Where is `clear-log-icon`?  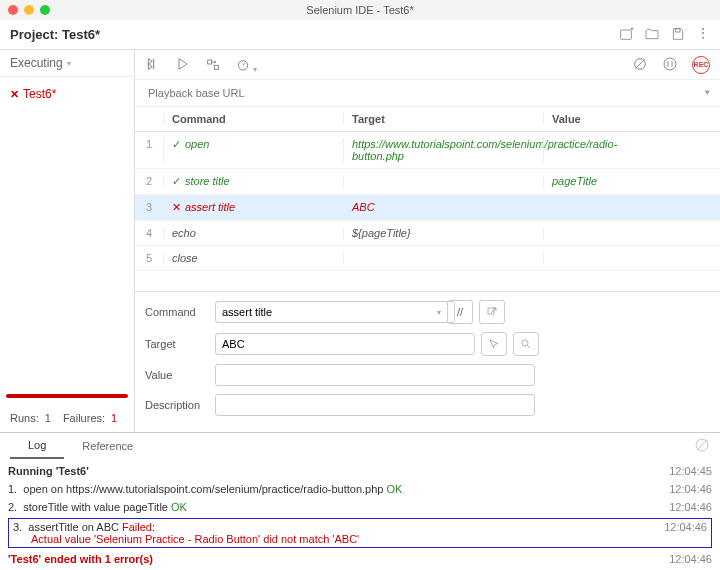
clear-log-icon is located at coordinates (702, 446).